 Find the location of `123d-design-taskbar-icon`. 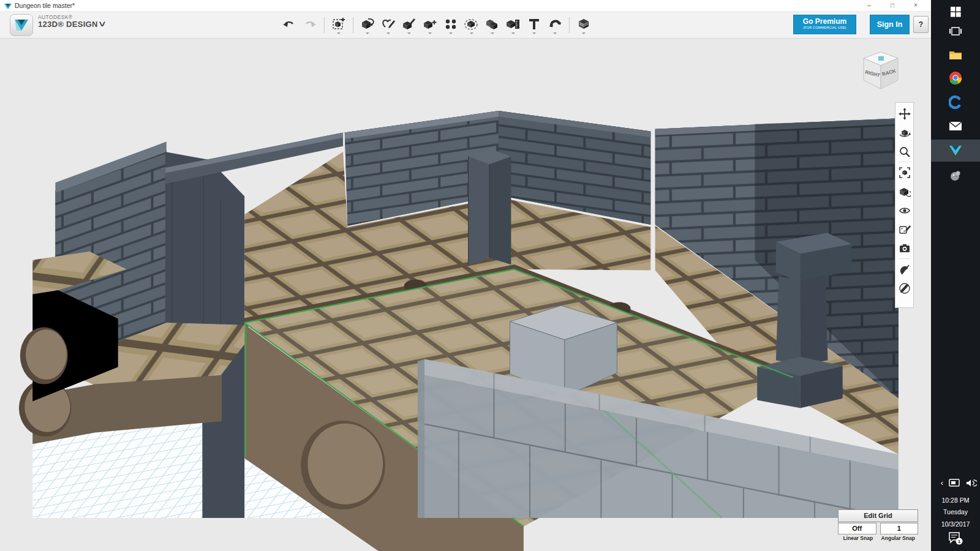

123d-design-taskbar-icon is located at coordinates (956, 151).